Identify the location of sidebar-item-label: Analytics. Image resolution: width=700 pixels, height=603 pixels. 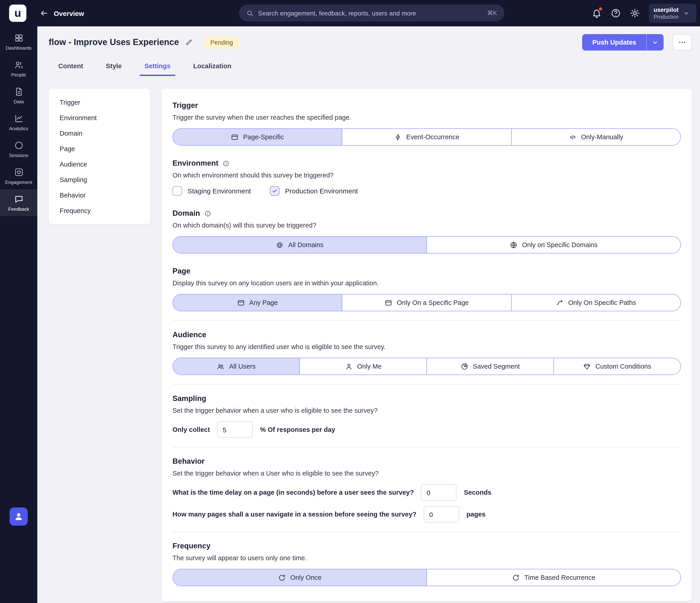
(19, 128).